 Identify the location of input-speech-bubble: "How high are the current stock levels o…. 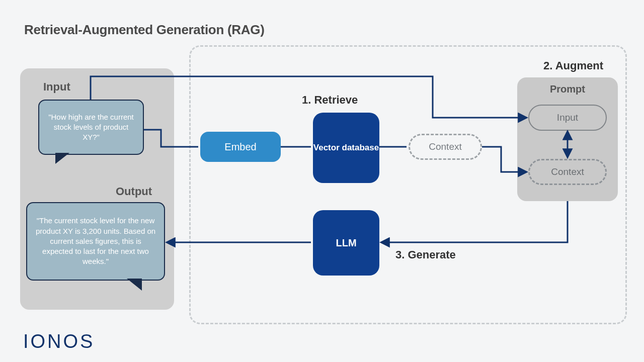
(91, 127).